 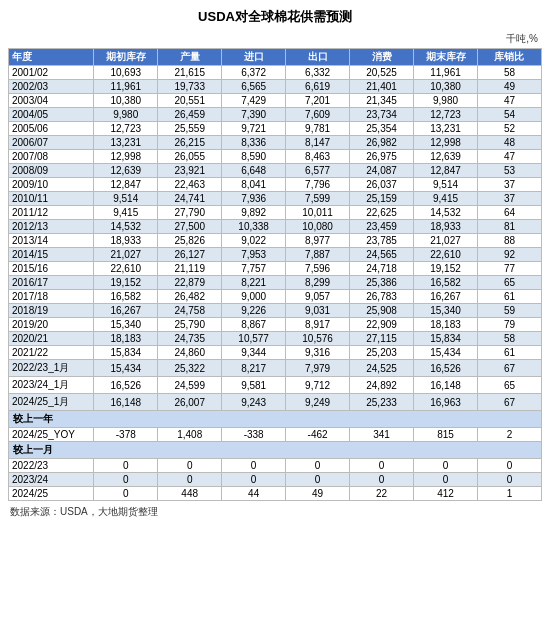 What do you see at coordinates (382, 143) in the screenshot?
I see `table-cell: 26,982` at bounding box center [382, 143].